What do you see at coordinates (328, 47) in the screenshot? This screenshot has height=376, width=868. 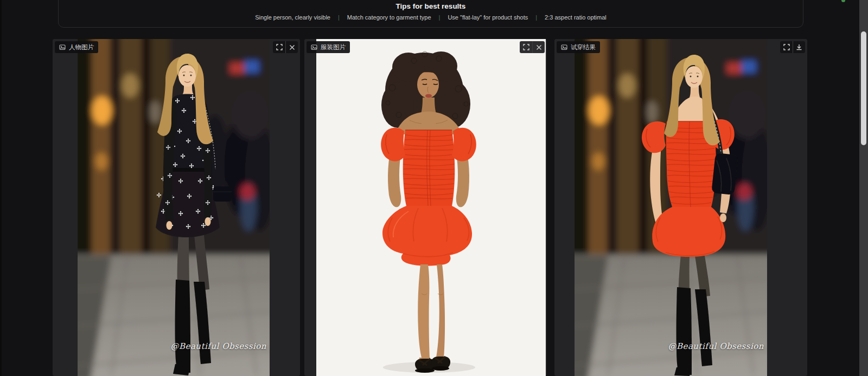 I see `panel-label-badge: 服装图片` at bounding box center [328, 47].